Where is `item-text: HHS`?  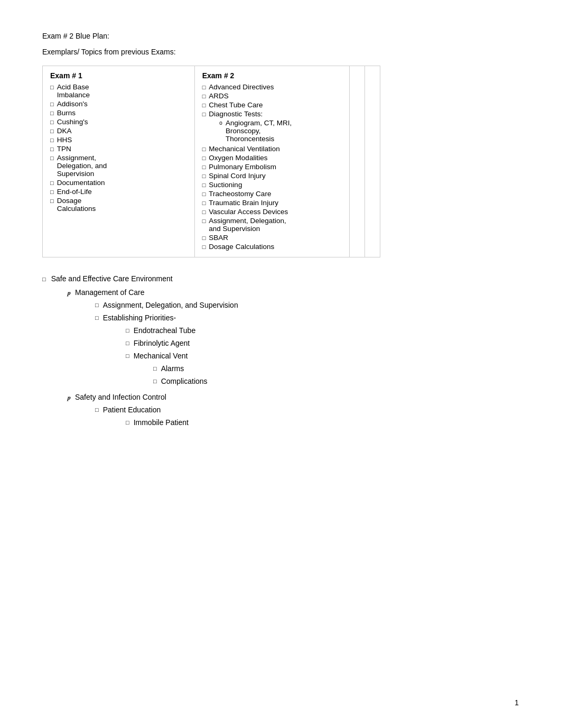
item-text: HHS is located at coordinates (64, 140).